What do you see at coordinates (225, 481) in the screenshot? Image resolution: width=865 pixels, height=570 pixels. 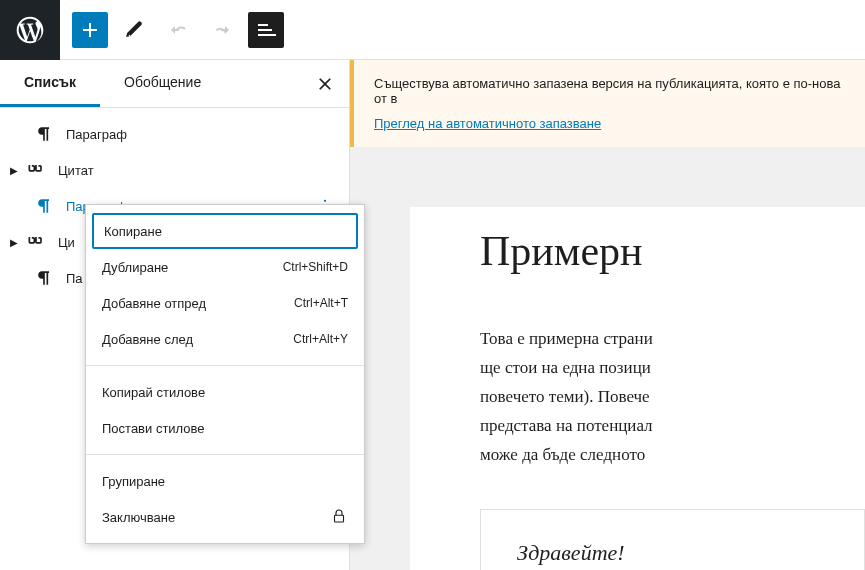 I see `menu-group: Групиране` at bounding box center [225, 481].